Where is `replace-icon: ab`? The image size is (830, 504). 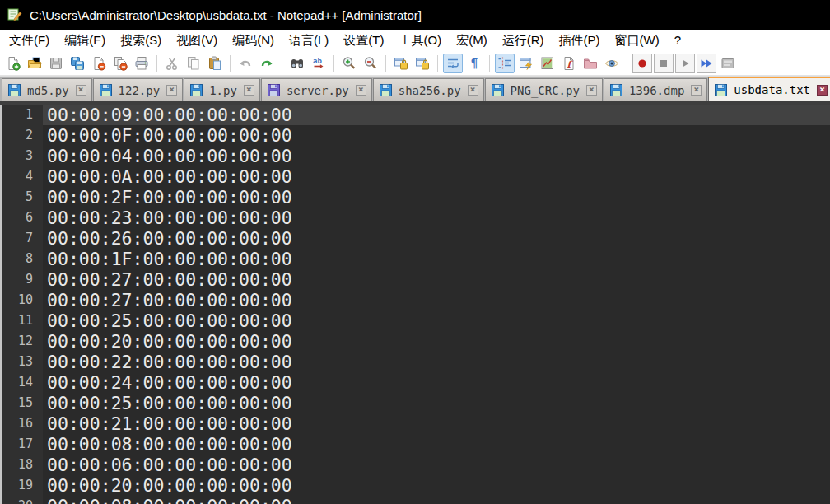
replace-icon: ab is located at coordinates (319, 63).